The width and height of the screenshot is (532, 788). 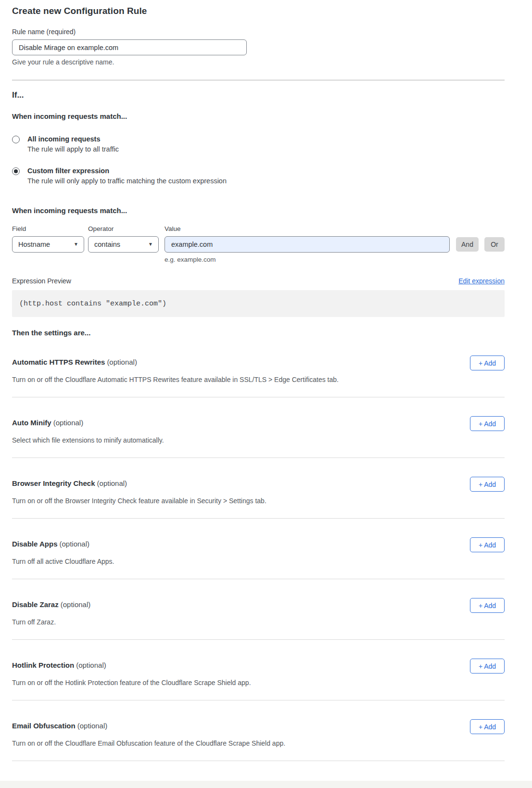 I want to click on setting-description: Turn on or off the Hotlink Protection fe…, so click(x=258, y=683).